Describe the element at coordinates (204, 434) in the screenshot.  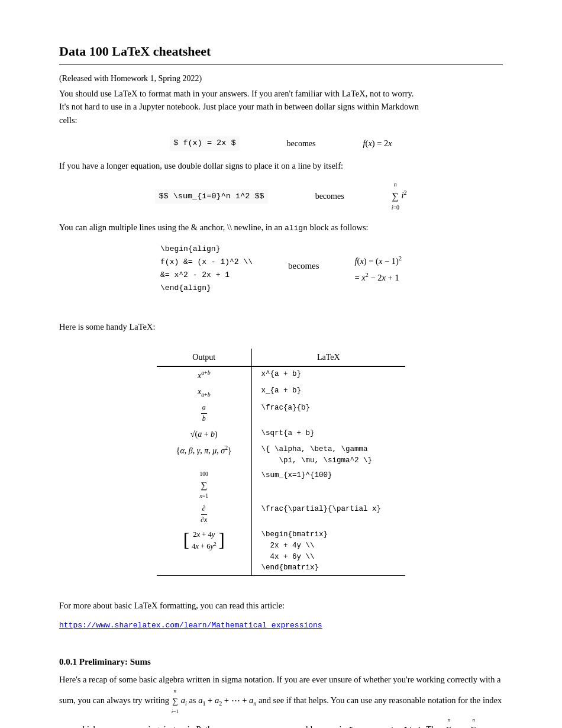
I see `row4-output: √(a + b)` at that location.